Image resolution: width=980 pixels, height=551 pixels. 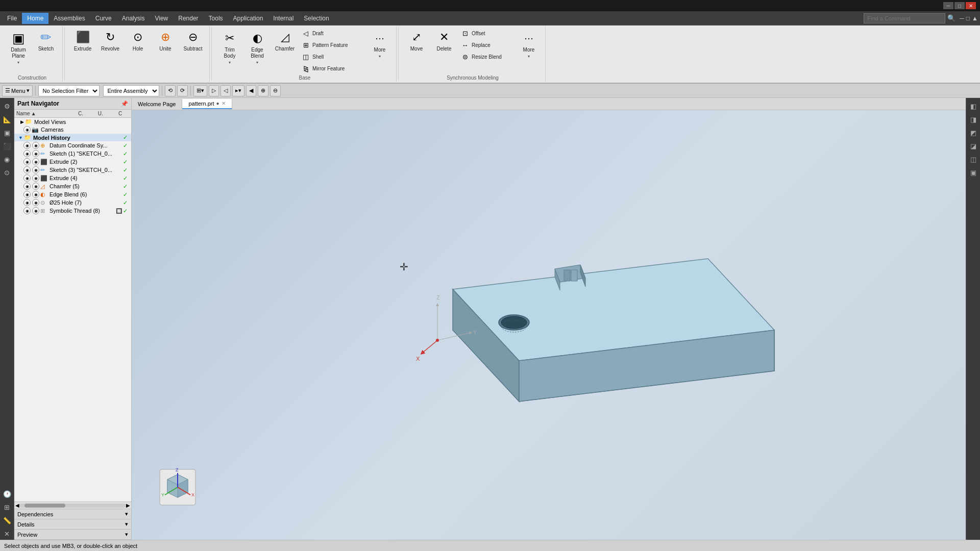 I want to click on left-icon-settings: ⚙, so click(x=7, y=106).